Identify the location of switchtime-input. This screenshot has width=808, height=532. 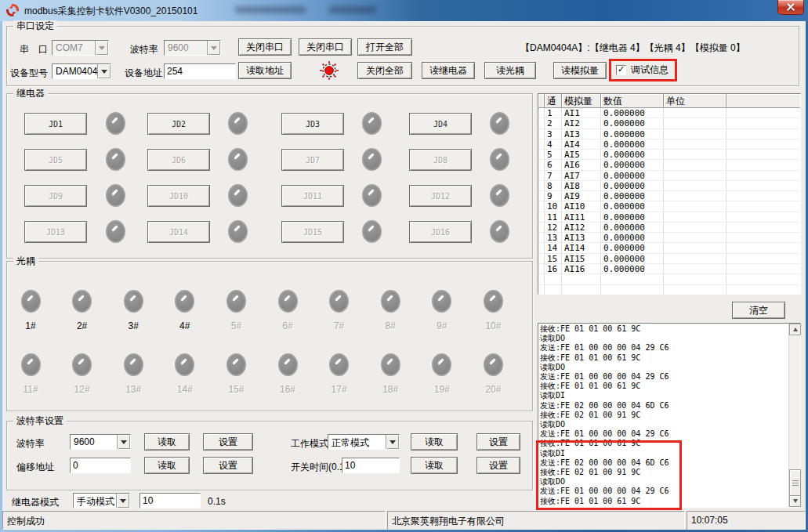
(371, 465).